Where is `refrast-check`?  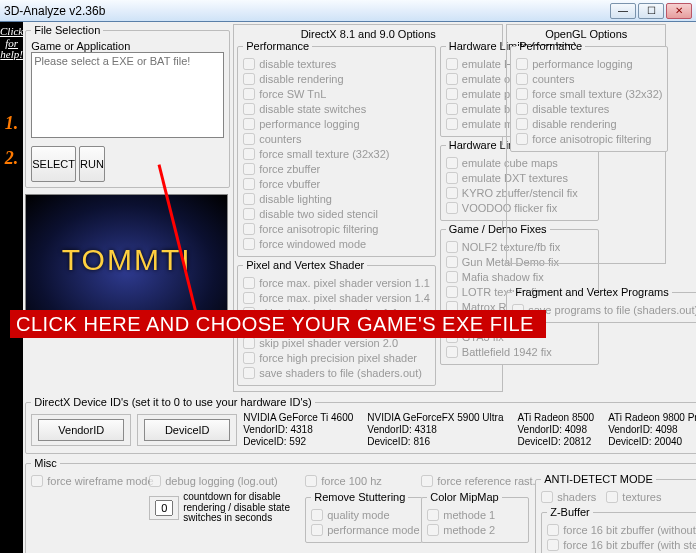 refrast-check is located at coordinates (427, 481).